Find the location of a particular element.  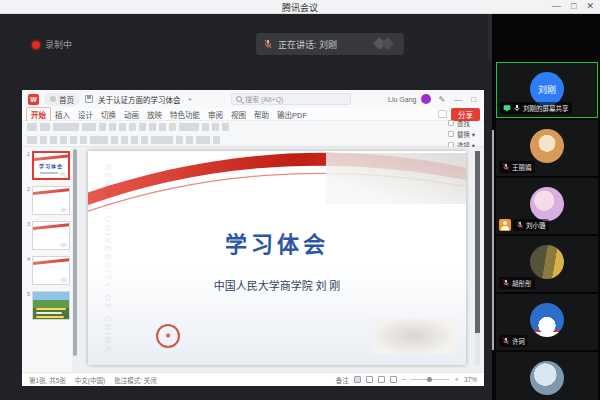

toolbar-row-font is located at coordinates (128, 127).